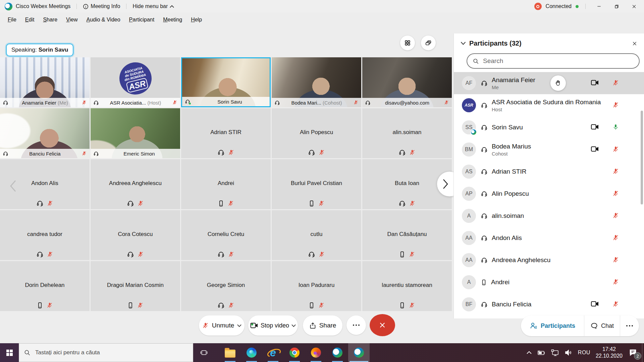  What do you see at coordinates (204, 353) in the screenshot?
I see `task-view-button` at bounding box center [204, 353].